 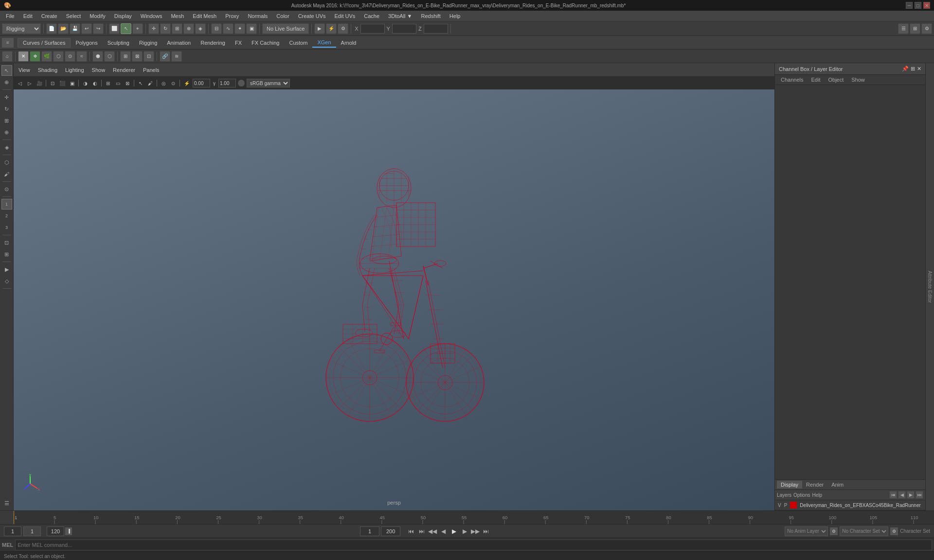 I want to click on snap-grid-button: ⊟, so click(x=216, y=29).